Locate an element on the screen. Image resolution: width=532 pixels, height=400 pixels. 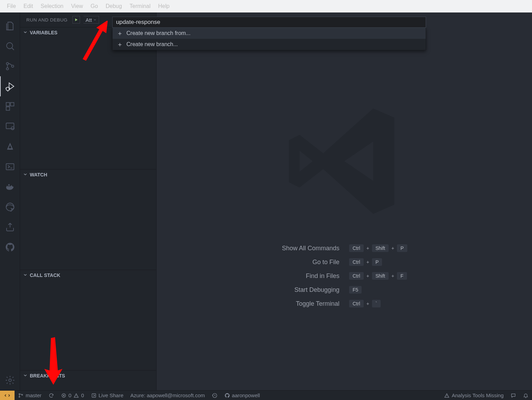
menu-terminal: Terminal is located at coordinates (140, 6).